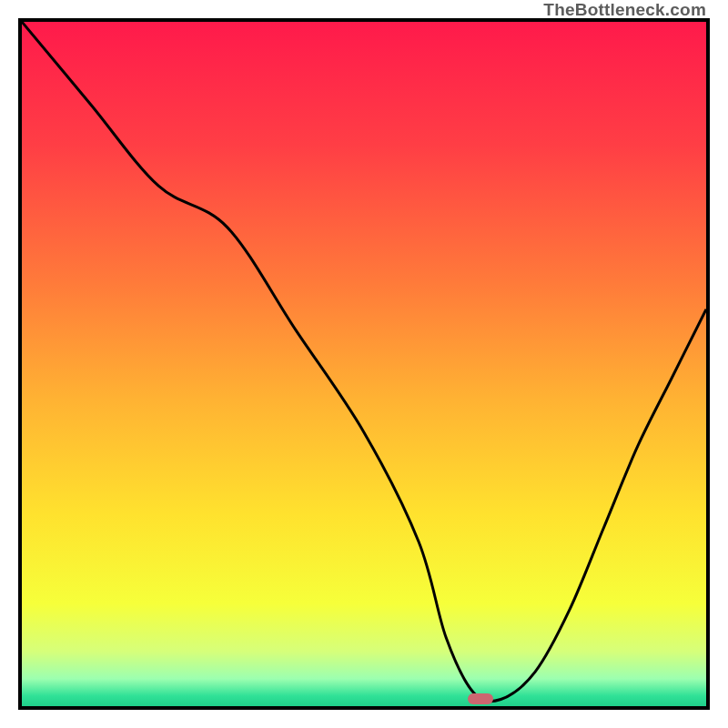  I want to click on optimal-point-marker, so click(480, 699).